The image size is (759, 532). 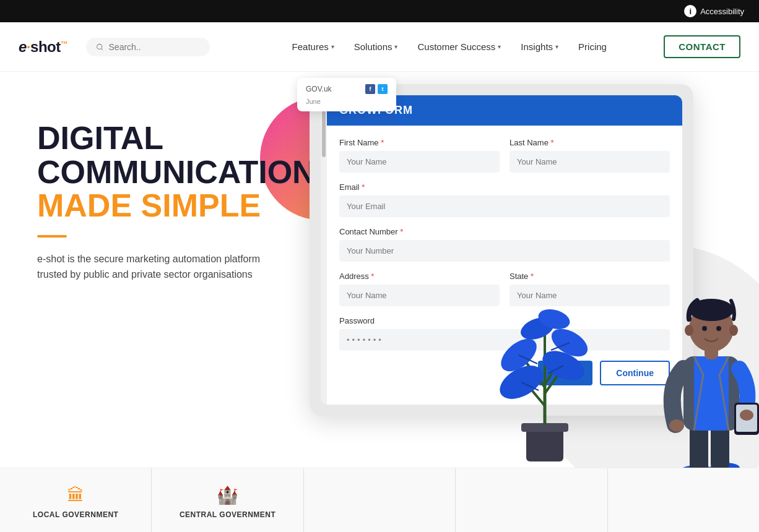 What do you see at coordinates (505, 244) in the screenshot?
I see `form-row-contact: Contact Number *` at bounding box center [505, 244].